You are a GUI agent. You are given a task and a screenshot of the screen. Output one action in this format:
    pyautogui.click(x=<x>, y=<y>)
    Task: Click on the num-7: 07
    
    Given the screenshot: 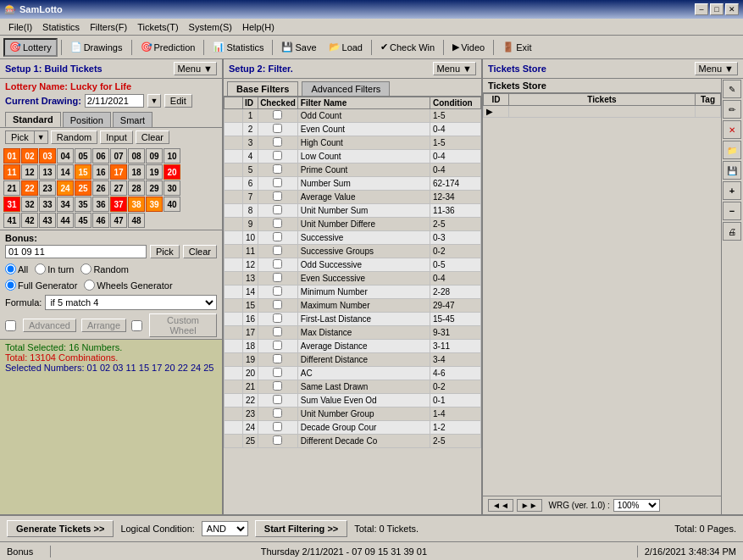 What is the action you would take?
    pyautogui.click(x=119, y=156)
    